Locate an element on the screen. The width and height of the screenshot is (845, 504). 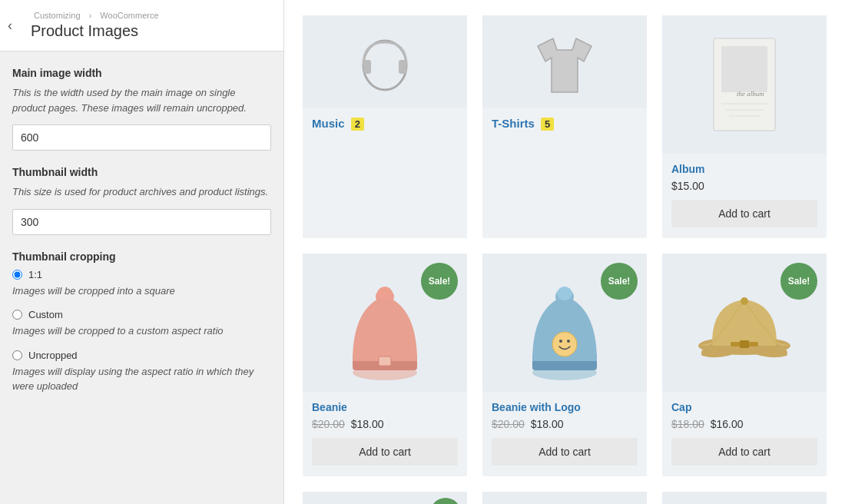
crop-radio-uncropped is located at coordinates (17, 355).